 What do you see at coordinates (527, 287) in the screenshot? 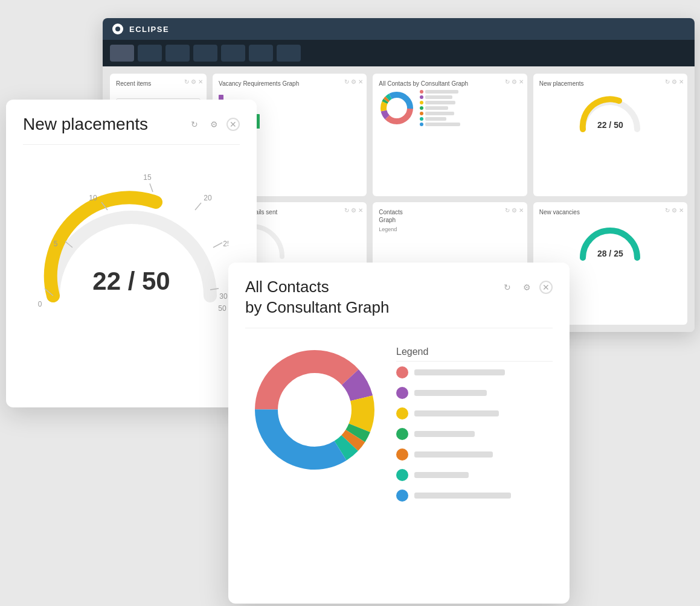
I see `contacts-settings-icon: ⚙` at bounding box center [527, 287].